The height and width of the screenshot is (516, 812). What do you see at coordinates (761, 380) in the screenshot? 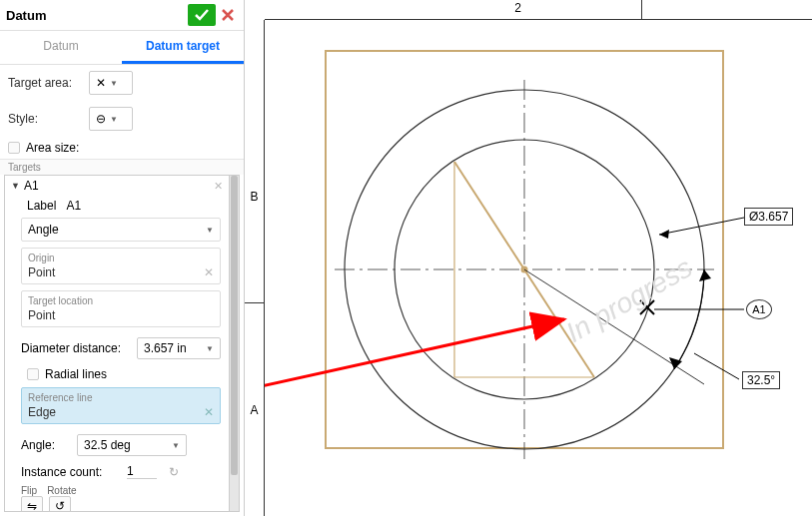
I see `angle-callout: 32.5°` at bounding box center [761, 380].